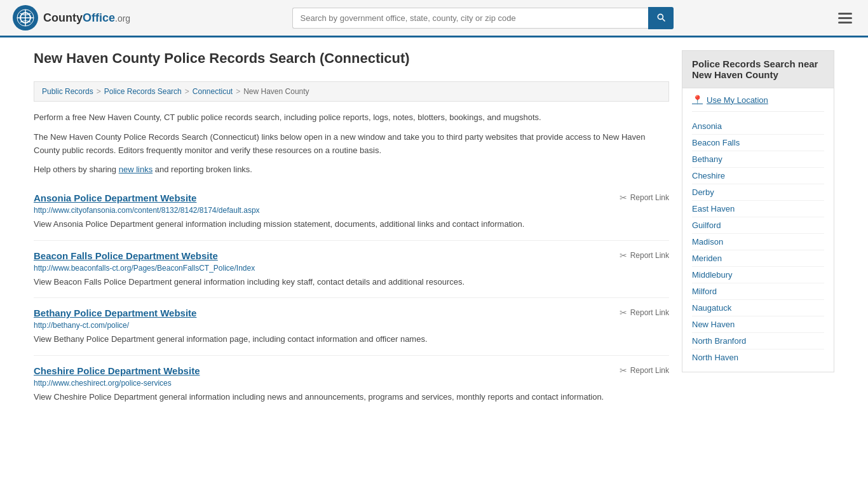 Image resolution: width=868 pixels, height=488 pixels. What do you see at coordinates (25, 18) in the screenshot?
I see `logo-icon` at bounding box center [25, 18].